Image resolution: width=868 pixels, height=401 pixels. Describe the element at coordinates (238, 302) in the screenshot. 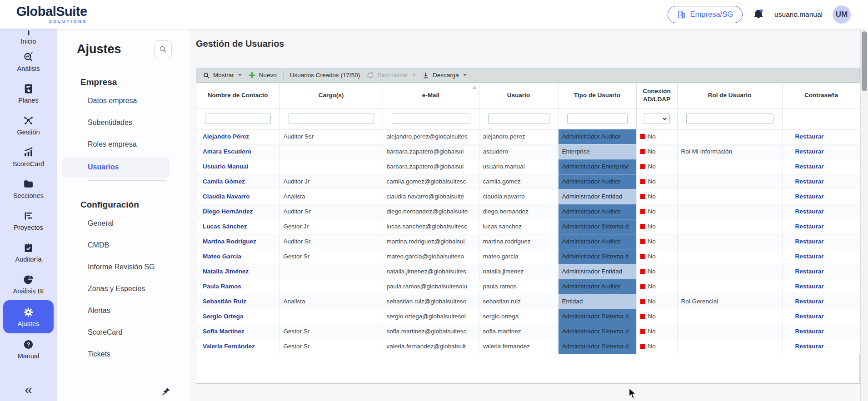

I see `cell-name: Sebastián Ruiz` at that location.